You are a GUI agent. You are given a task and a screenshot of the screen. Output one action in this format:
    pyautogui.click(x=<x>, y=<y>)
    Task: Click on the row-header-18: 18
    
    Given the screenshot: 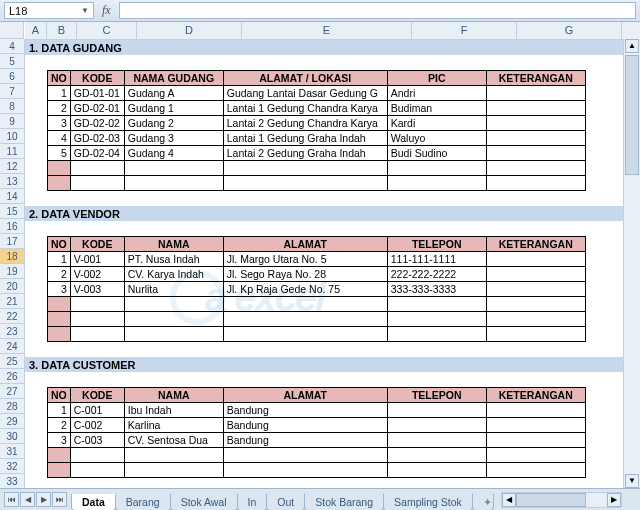 What is the action you would take?
    pyautogui.click(x=12, y=256)
    